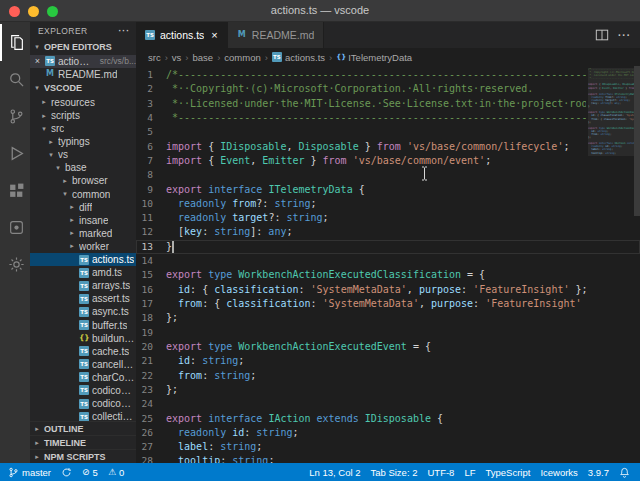 The height and width of the screenshot is (481, 640). I want to click on workspace-header: ▾ VSCODE, so click(83, 88).